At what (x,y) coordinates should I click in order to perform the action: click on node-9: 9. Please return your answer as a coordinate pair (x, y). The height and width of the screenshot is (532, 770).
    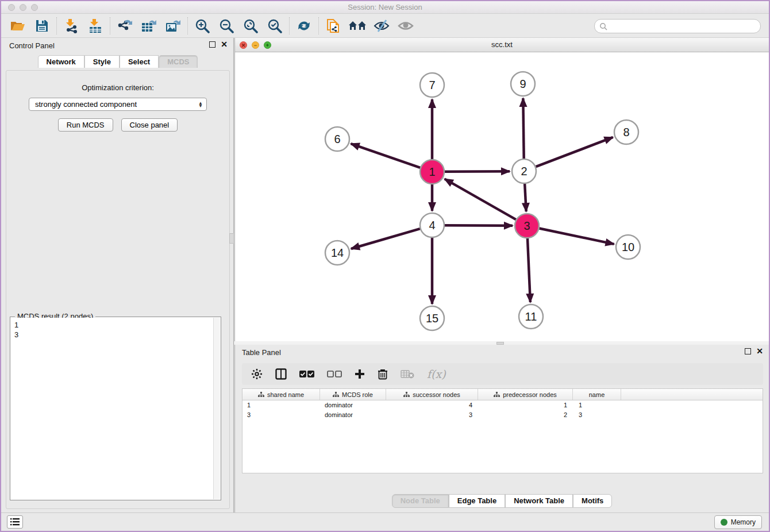
    Looking at the image, I should click on (523, 84).